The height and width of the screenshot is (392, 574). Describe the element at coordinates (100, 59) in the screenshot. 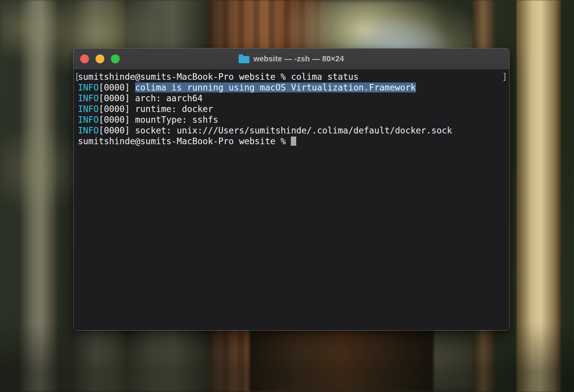

I see `minimize-button` at that location.